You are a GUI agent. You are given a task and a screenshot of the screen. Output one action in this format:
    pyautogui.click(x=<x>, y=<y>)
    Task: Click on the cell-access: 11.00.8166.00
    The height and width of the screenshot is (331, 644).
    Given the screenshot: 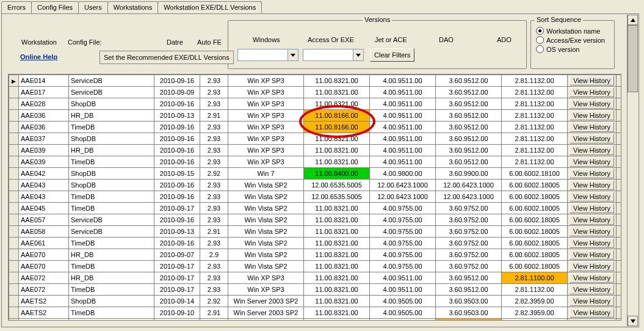 What is the action you would take?
    pyautogui.click(x=337, y=116)
    